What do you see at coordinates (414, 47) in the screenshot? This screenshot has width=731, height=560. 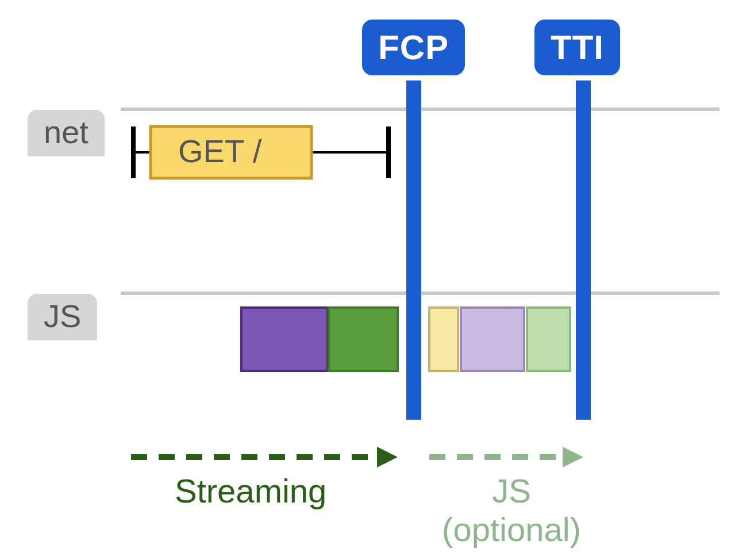 I see `fcp-marker-badge: FCP` at bounding box center [414, 47].